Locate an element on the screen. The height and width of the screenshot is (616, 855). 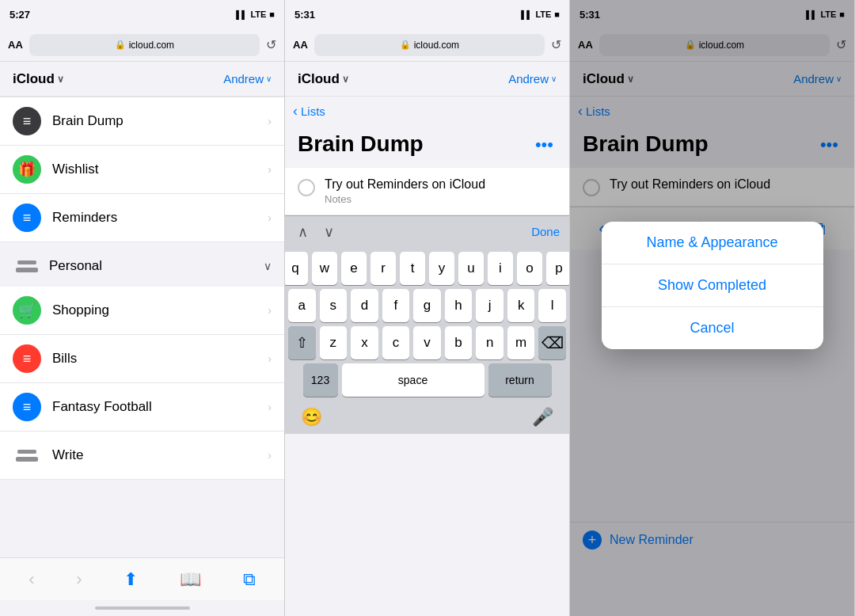
kb-up-btn: ∧ is located at coordinates (302, 232).